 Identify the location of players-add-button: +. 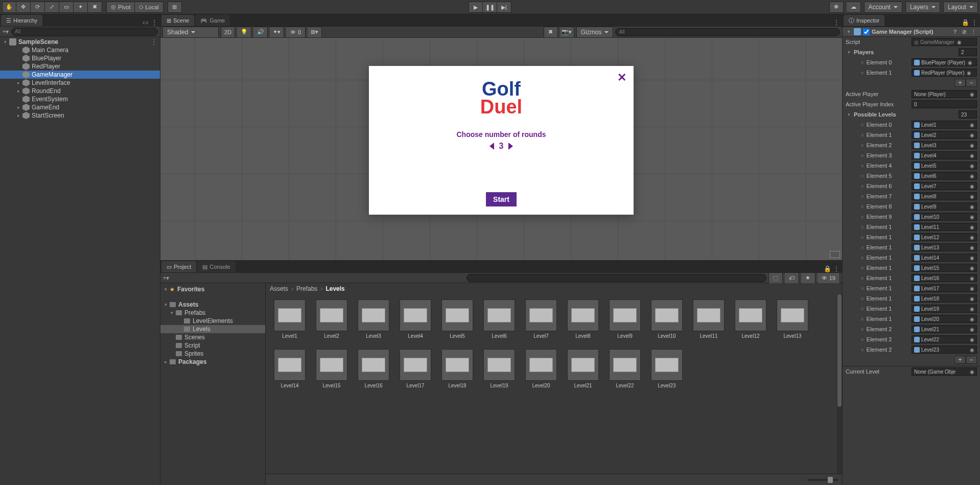
(960, 83).